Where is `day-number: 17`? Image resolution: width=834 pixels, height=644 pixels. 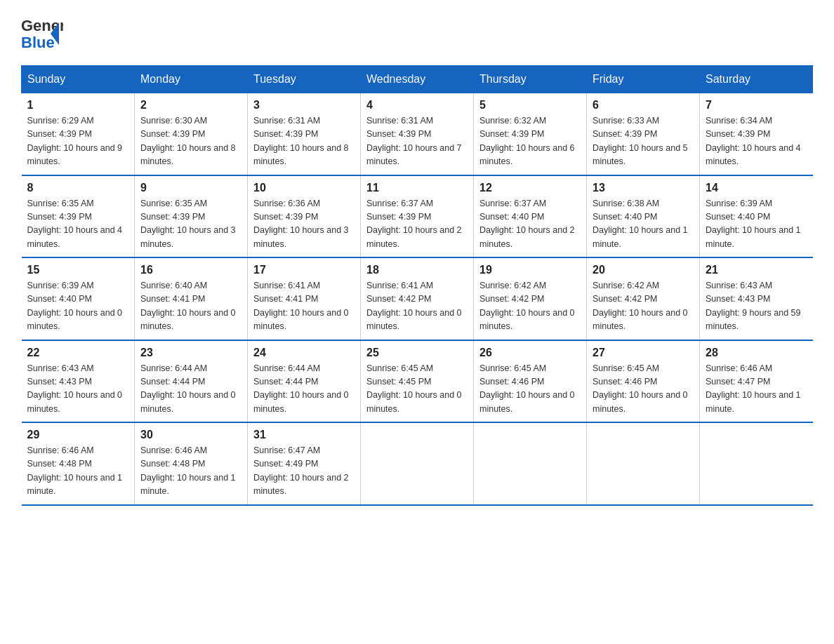 day-number: 17 is located at coordinates (304, 270).